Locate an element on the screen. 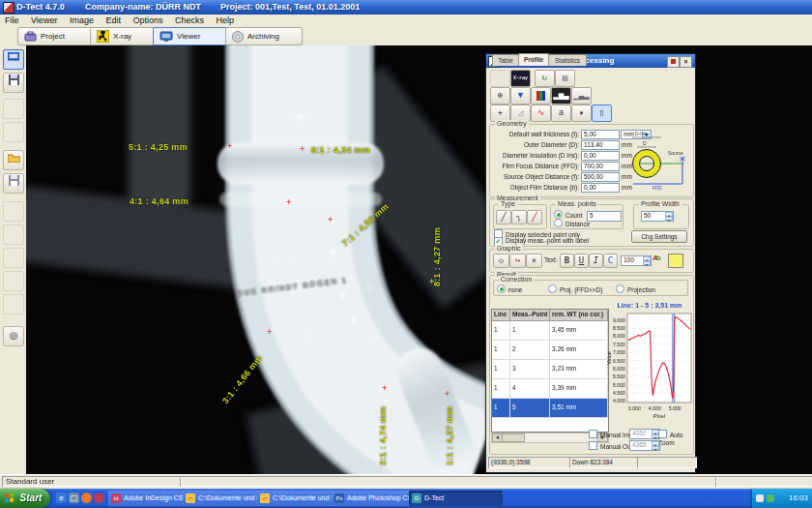  target-tool-icon: ◎ is located at coordinates (14, 337).